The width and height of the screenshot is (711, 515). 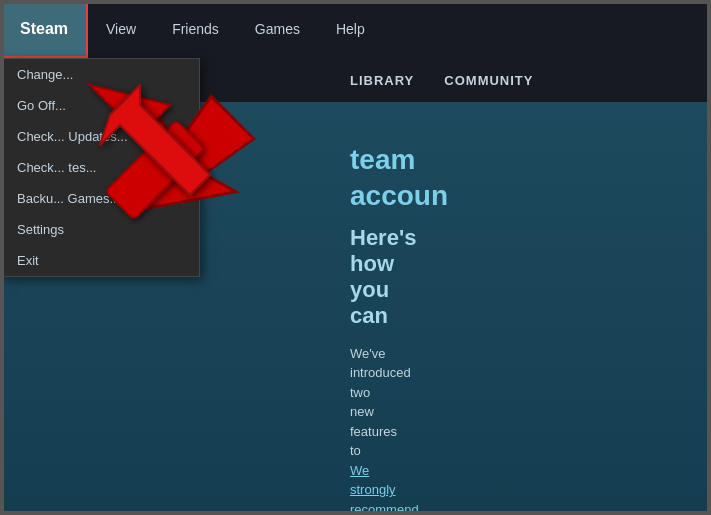 I want to click on friends-menu-label: Friends, so click(x=196, y=29).